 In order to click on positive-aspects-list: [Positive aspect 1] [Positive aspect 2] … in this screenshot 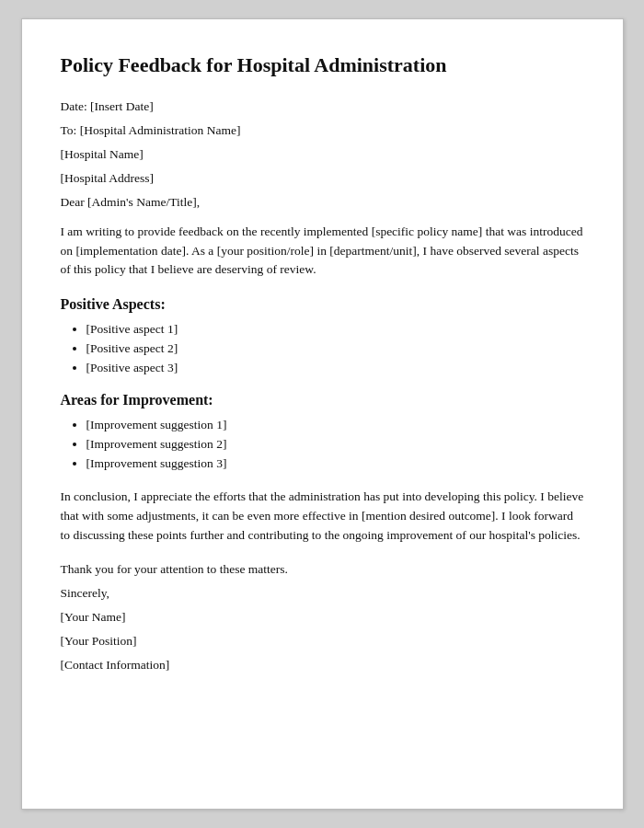, I will do `click(335, 349)`.